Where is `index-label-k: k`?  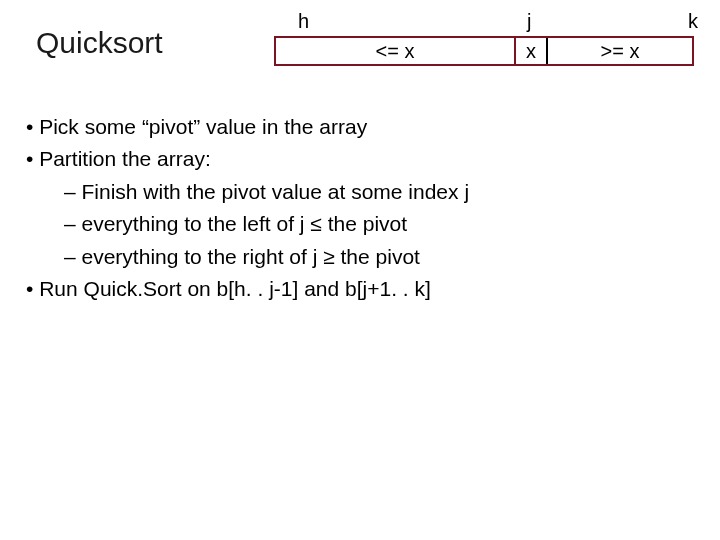 index-label-k: k is located at coordinates (693, 22).